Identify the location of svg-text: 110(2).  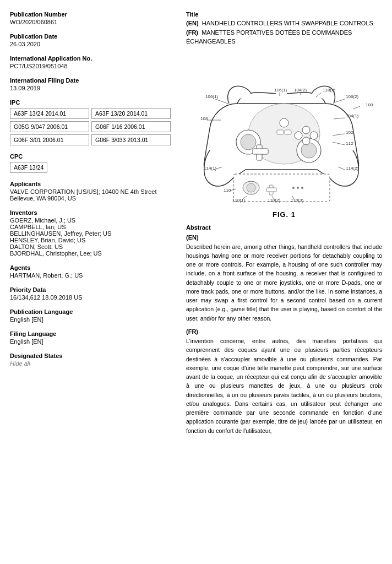
(274, 200).